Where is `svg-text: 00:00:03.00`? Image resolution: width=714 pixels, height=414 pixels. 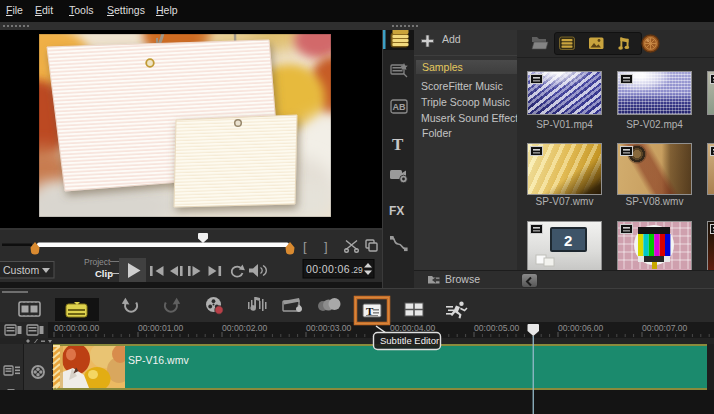
svg-text: 00:00:03.00 is located at coordinates (329, 328).